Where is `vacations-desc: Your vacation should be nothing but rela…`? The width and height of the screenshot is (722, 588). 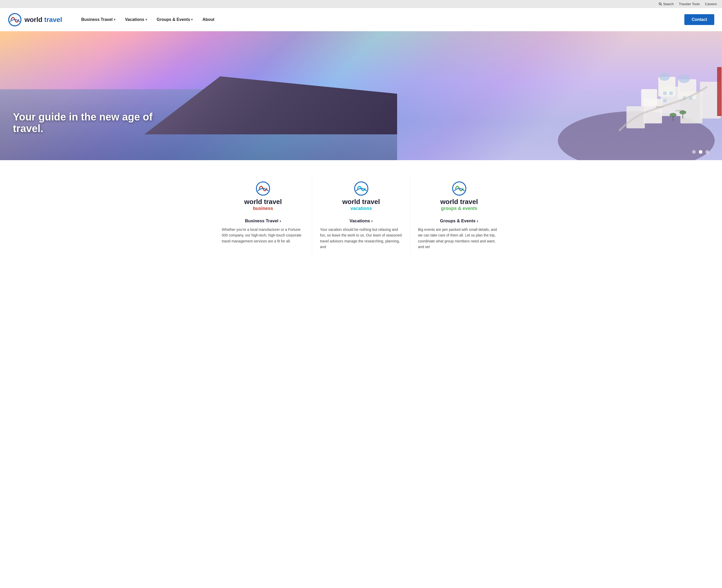 vacations-desc: Your vacation should be nothing but rela… is located at coordinates (361, 238).